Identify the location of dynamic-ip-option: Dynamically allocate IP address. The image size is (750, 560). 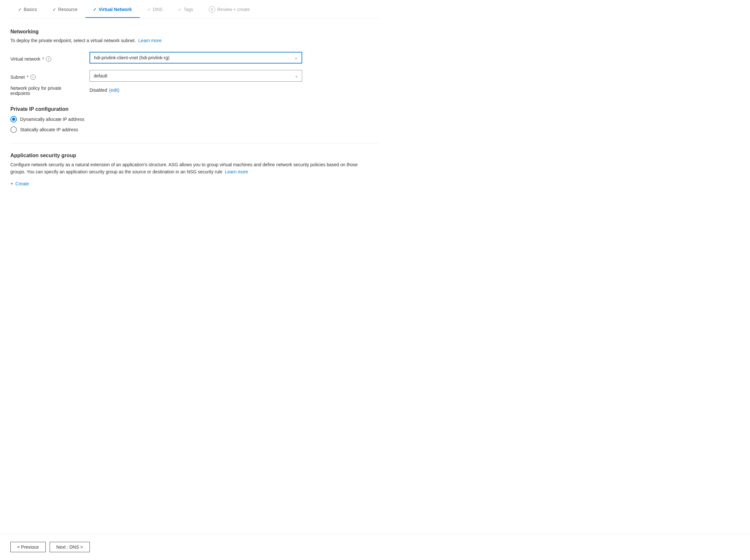
(195, 119).